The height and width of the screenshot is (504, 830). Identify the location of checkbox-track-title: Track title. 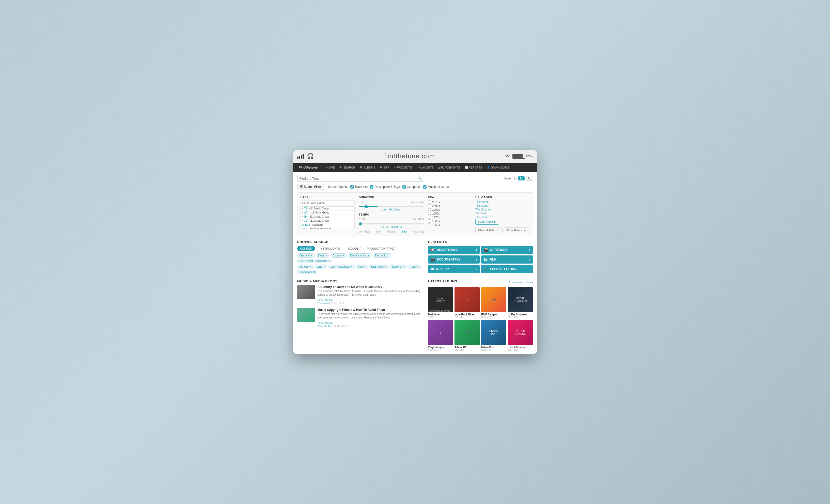
(359, 187).